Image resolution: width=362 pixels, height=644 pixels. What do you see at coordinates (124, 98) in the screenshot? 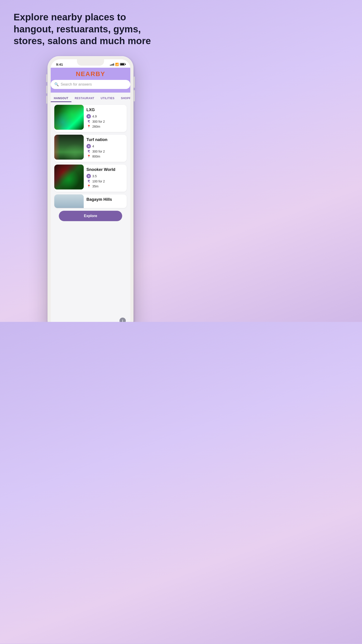
I see `tab-shopping: SHOPPING` at bounding box center [124, 98].